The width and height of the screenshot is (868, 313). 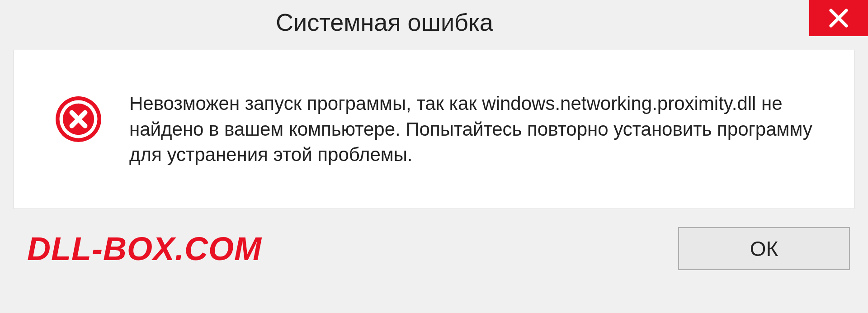 What do you see at coordinates (839, 18) in the screenshot?
I see `close-icon` at bounding box center [839, 18].